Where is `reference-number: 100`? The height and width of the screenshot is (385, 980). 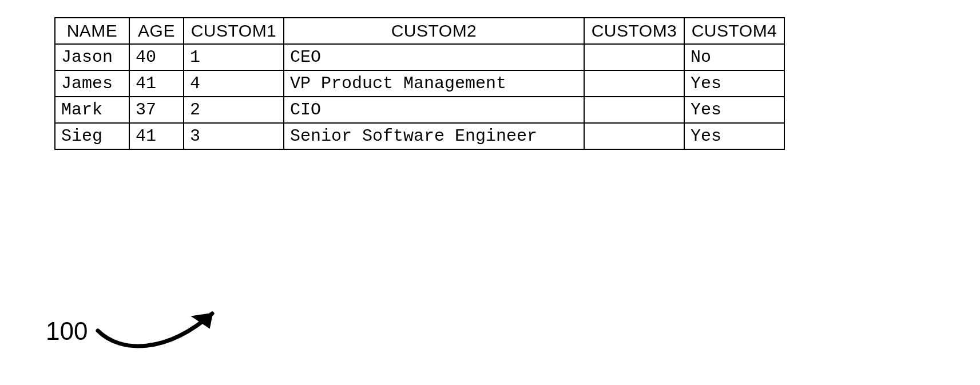 reference-number: 100 is located at coordinates (66, 331).